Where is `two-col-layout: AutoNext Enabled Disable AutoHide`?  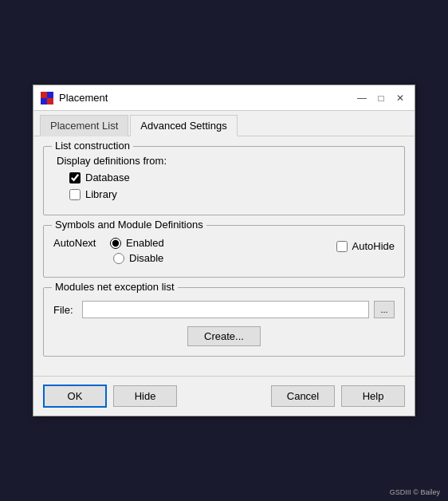
two-col-layout: AutoNext Enabled Disable AutoHide is located at coordinates (224, 250).